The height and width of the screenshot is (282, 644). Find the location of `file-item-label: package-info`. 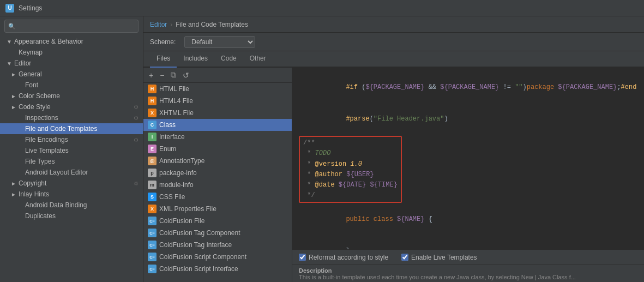

file-item-label: package-info is located at coordinates (178, 173).